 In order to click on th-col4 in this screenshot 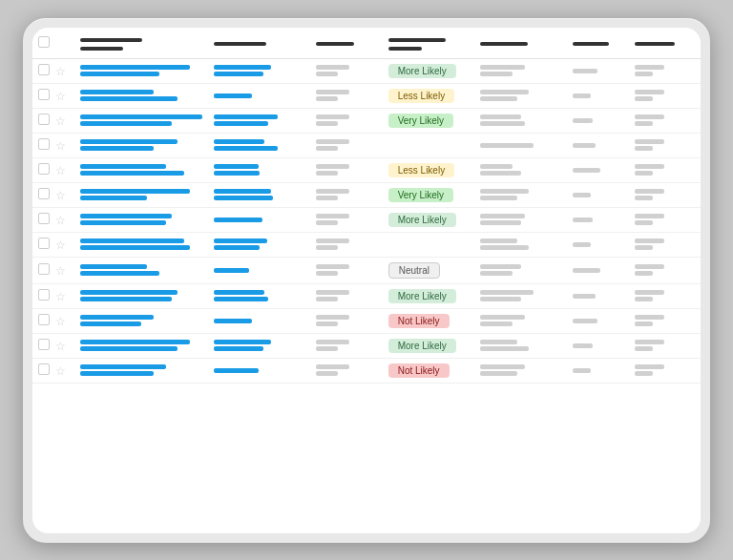, I will do `click(429, 44)`.